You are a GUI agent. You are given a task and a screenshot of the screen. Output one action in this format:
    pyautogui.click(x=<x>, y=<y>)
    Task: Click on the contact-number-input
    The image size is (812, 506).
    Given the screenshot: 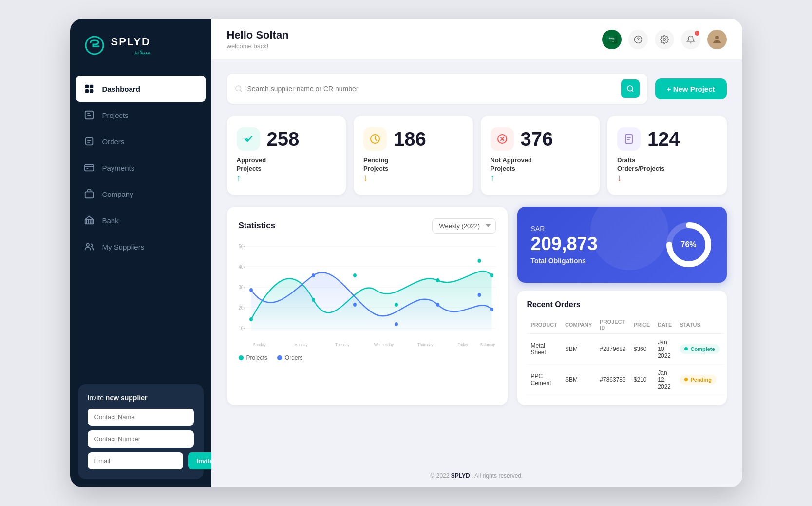 What is the action you would take?
    pyautogui.click(x=141, y=439)
    